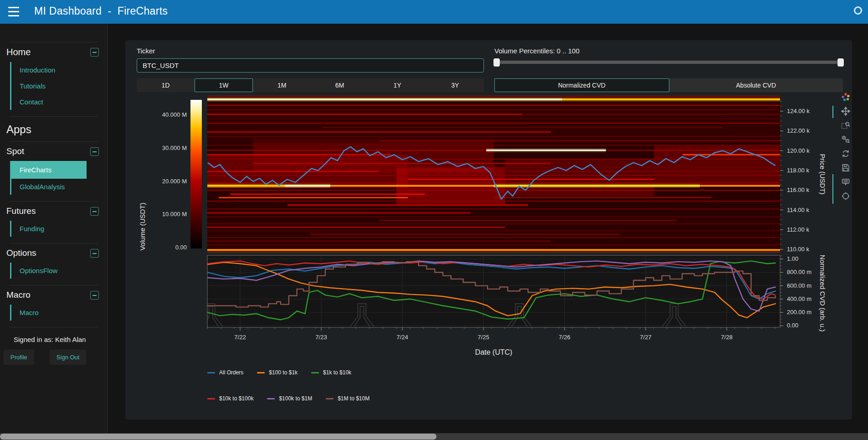 Image resolution: width=868 pixels, height=440 pixels. I want to click on topbar: MI Dashboard - FireCharts, so click(434, 12).